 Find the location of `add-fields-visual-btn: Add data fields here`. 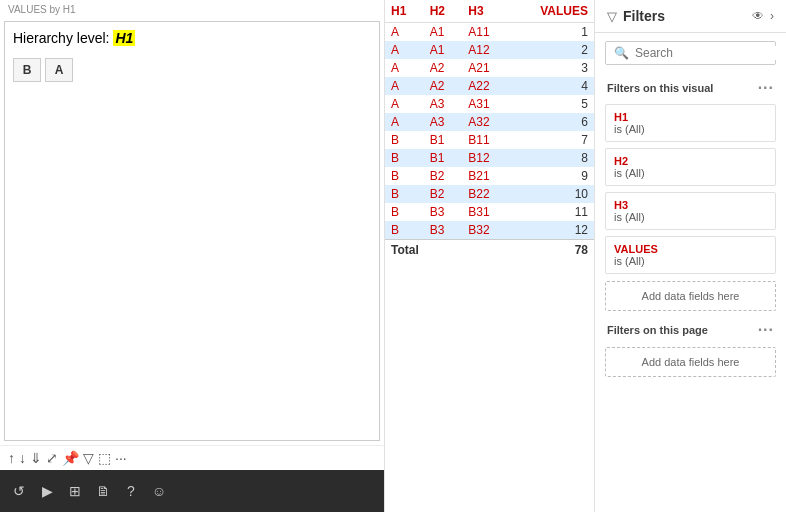

add-fields-visual-btn: Add data fields here is located at coordinates (690, 296).